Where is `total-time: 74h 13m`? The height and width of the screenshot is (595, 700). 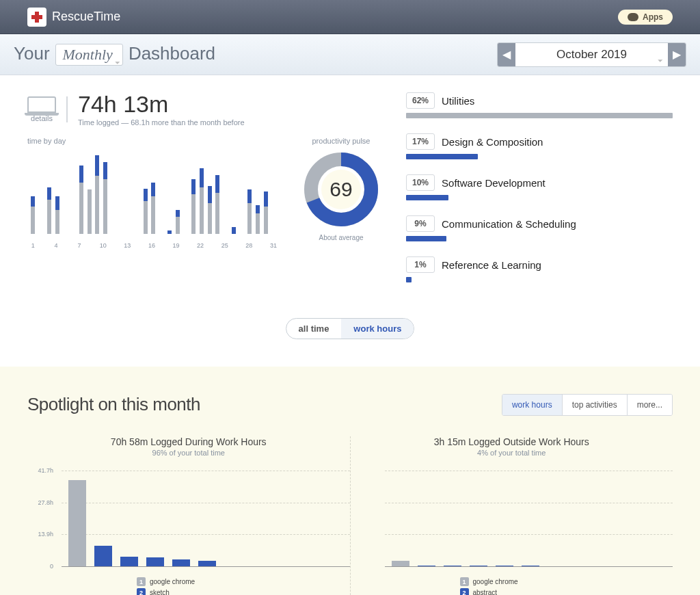 total-time: 74h 13m is located at coordinates (161, 104).